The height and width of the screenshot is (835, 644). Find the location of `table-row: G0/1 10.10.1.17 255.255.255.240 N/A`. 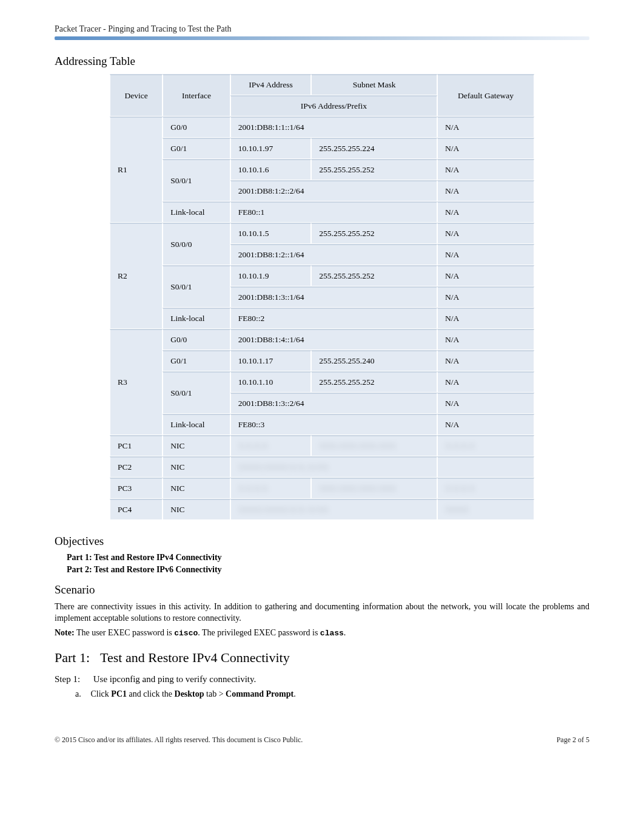

table-row: G0/1 10.10.1.17 255.255.255.240 N/A is located at coordinates (322, 360).